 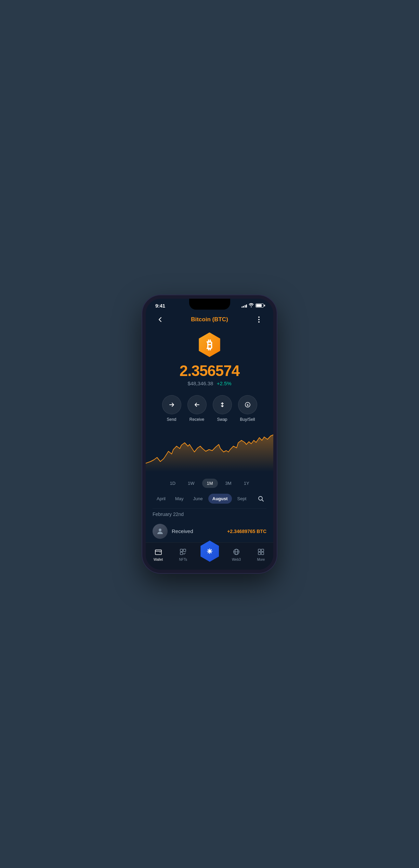 What do you see at coordinates (209, 361) in the screenshot?
I see `coin-section: ₿ 2.356574 $48,346.38 +2.5%` at bounding box center [209, 361].